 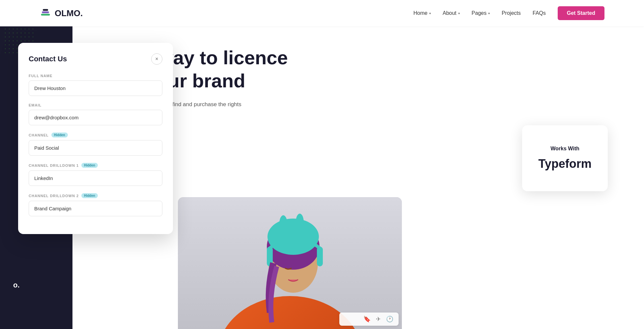 I want to click on sidebar-logo: o., so click(x=16, y=285).